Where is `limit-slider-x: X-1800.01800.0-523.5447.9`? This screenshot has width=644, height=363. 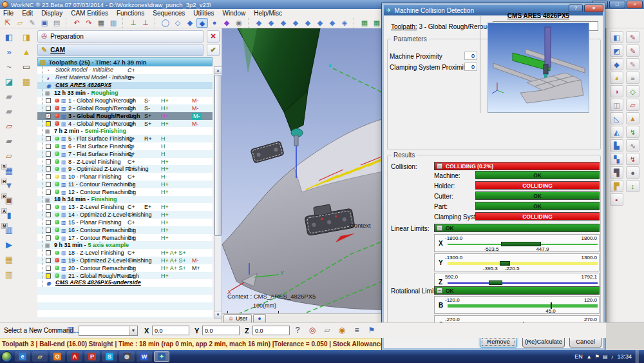
limit-slider-x: X-1800.01800.0-523.5447.9 is located at coordinates (516, 243).